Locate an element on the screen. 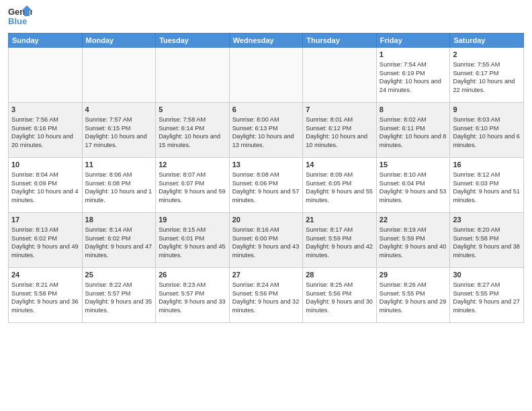 The width and height of the screenshot is (532, 411). day-info: Sunrise: 7:56 AM is located at coordinates (46, 120).